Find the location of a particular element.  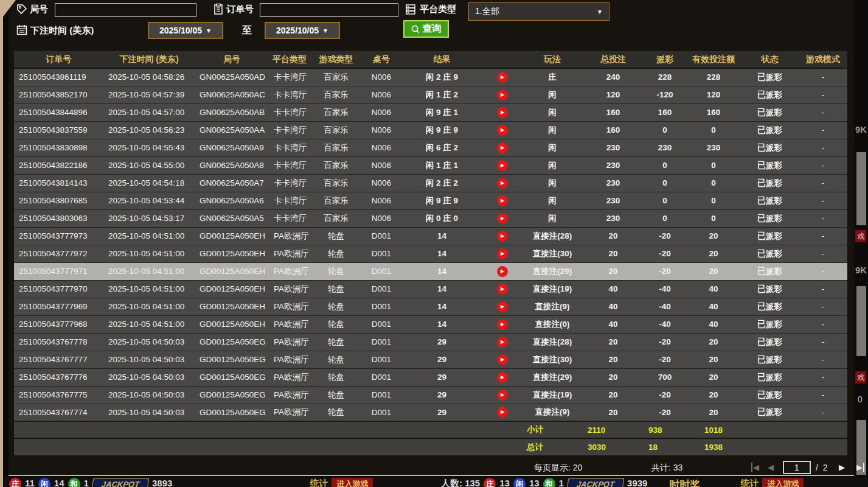

last-page-button: ▶ is located at coordinates (860, 468).